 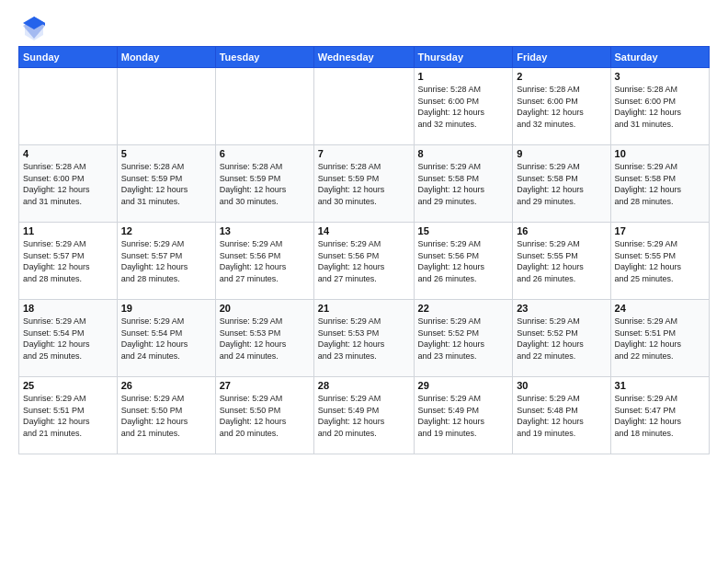 What do you see at coordinates (660, 385) in the screenshot?
I see `day-number: 31` at bounding box center [660, 385].